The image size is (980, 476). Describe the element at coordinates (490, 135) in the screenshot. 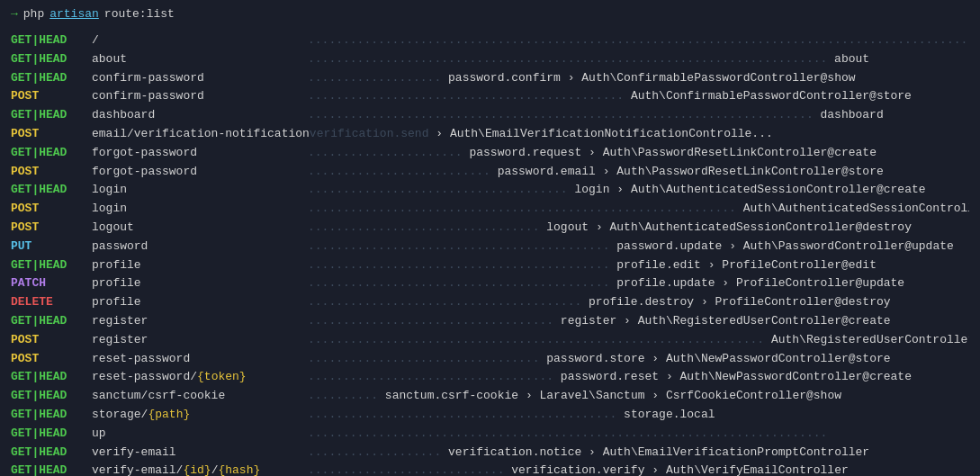

I see `route-row: POSTemail/verification-notification veri…` at that location.